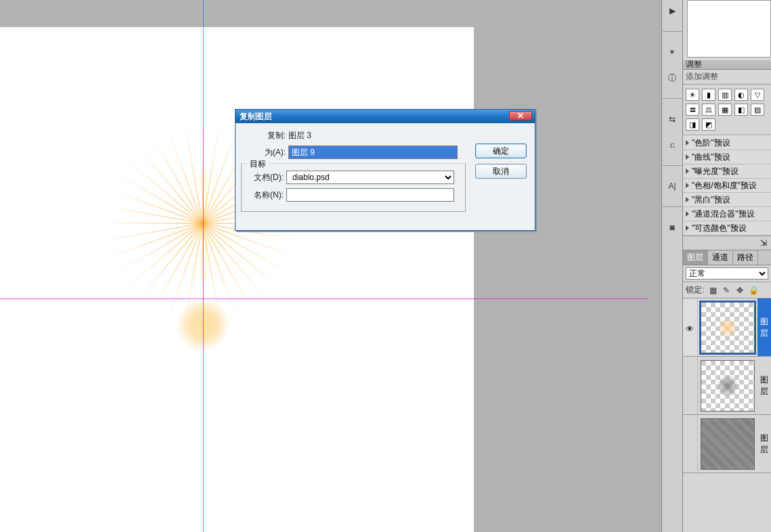 The height and width of the screenshot is (532, 771). I want to click on lock-transparency-icon: ▦, so click(713, 290).